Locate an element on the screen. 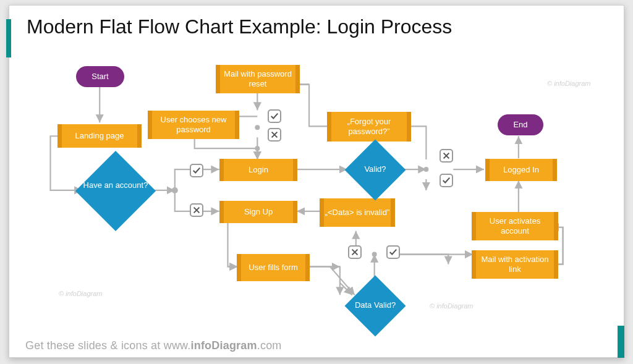  footer-text: Get these slides & icons at is located at coordinates (95, 345).